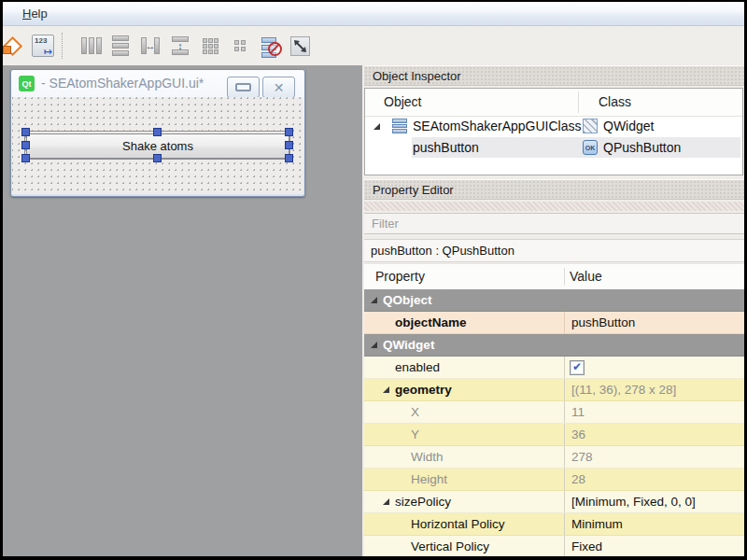 Image resolution: width=747 pixels, height=560 pixels. I want to click on toolbar-separator, so click(62, 46).